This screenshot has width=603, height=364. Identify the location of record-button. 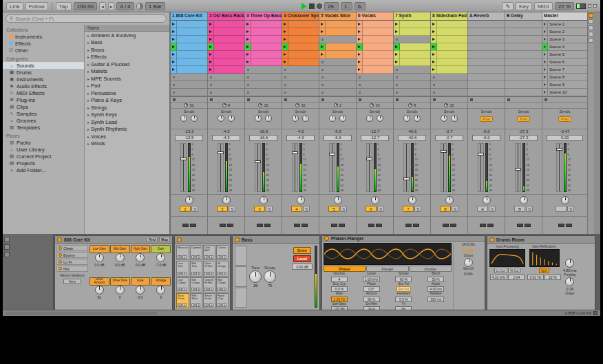
(319, 6).